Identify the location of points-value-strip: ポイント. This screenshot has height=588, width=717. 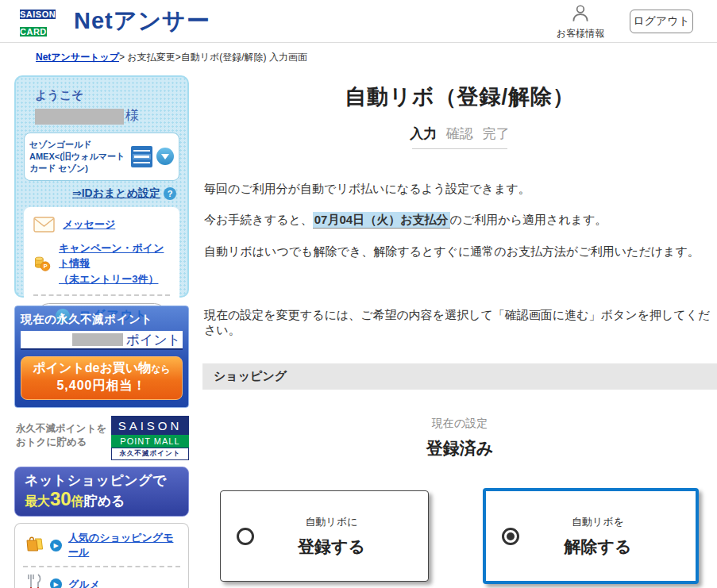
(102, 340).